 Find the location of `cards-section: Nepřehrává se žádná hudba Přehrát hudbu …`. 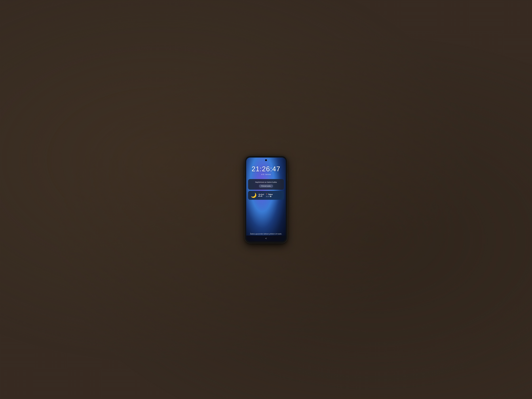

cards-section: Nepřehrává se žádná hudba Přehrát hudbu … is located at coordinates (266, 190).